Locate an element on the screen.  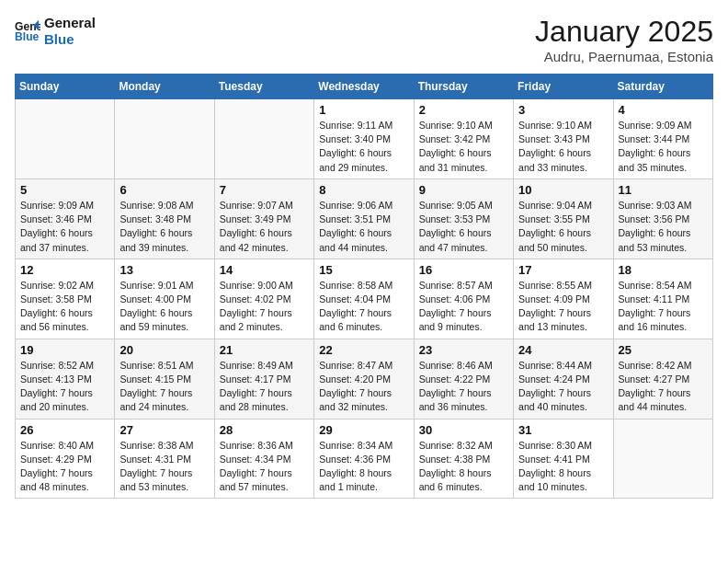
day-number: 1 is located at coordinates (364, 110).